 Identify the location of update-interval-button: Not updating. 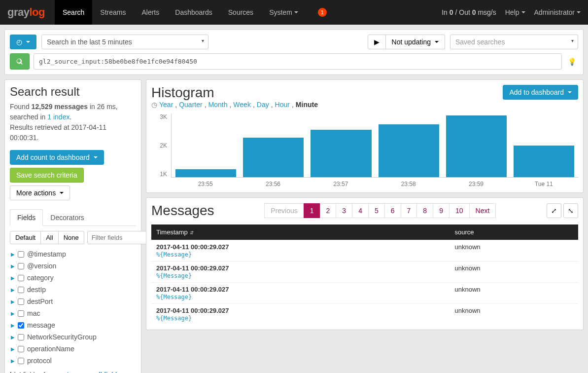
(415, 42).